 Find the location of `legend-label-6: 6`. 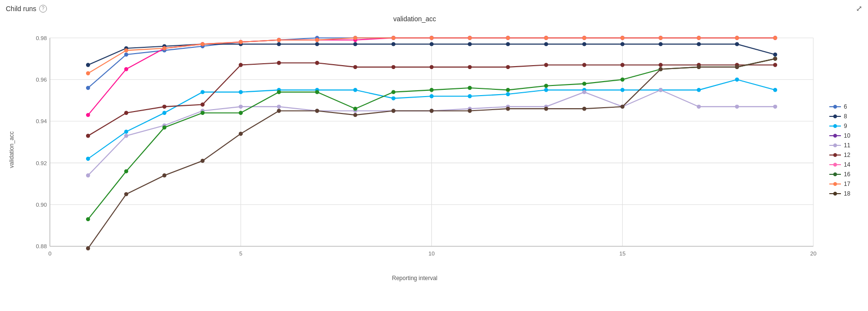

legend-label-6: 6 is located at coordinates (845, 107).